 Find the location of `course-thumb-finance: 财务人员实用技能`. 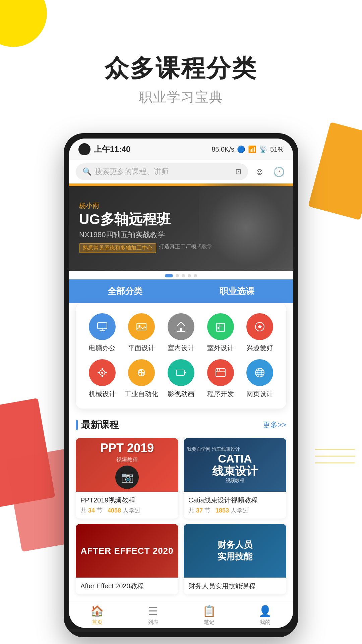

course-thumb-finance: 财务人员实用技能 is located at coordinates (235, 551).